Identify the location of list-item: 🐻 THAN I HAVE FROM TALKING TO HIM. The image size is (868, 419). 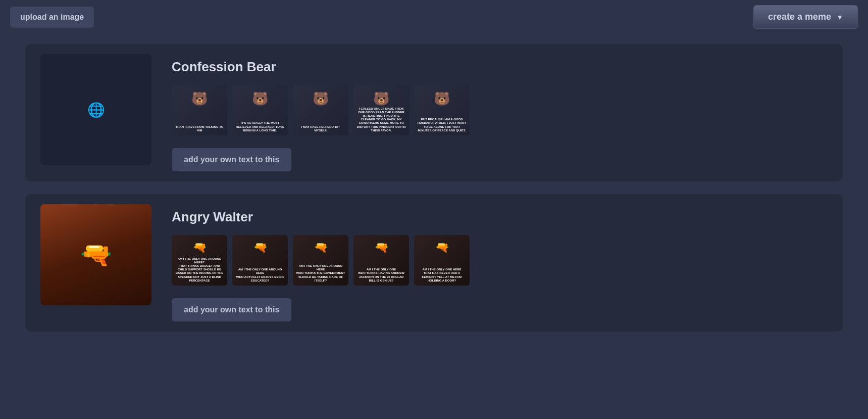
(199, 110).